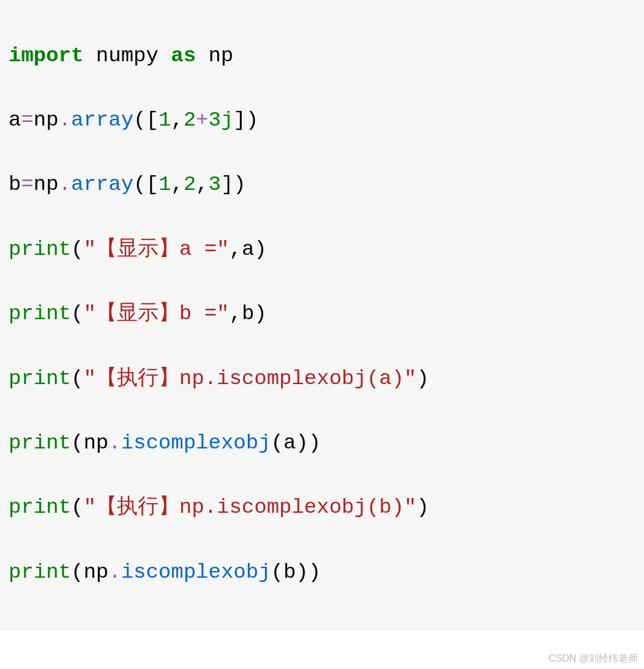  I want to click on code-line-4: print("【显示】a =",a), so click(322, 250).